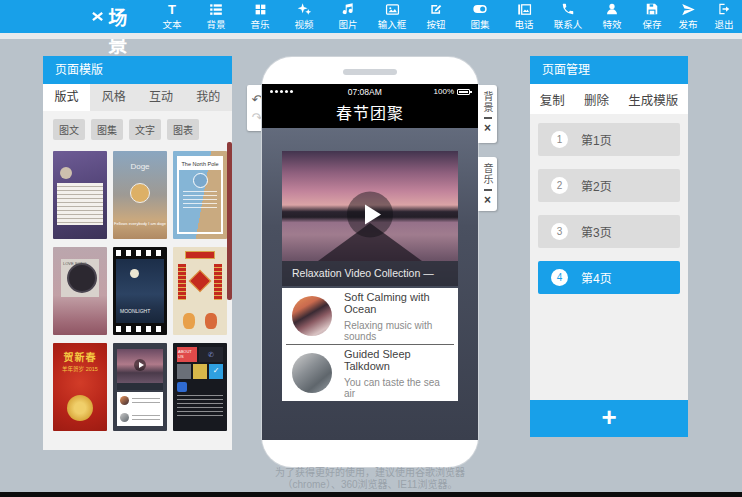 This screenshot has width=742, height=497. What do you see at coordinates (612, 16) in the screenshot?
I see `tool-effects: 特效` at bounding box center [612, 16].